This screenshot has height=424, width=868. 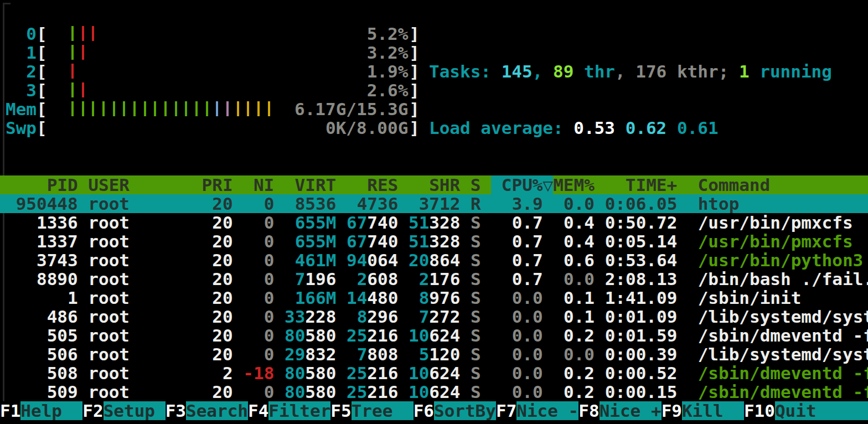 What do you see at coordinates (589, 411) in the screenshot?
I see `fnkey-label: F8` at bounding box center [589, 411].